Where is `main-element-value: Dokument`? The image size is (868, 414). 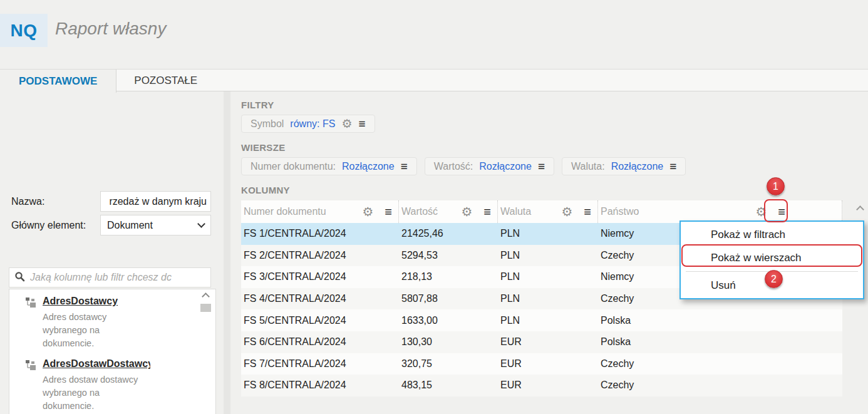
main-element-value: Dokument is located at coordinates (153, 225).